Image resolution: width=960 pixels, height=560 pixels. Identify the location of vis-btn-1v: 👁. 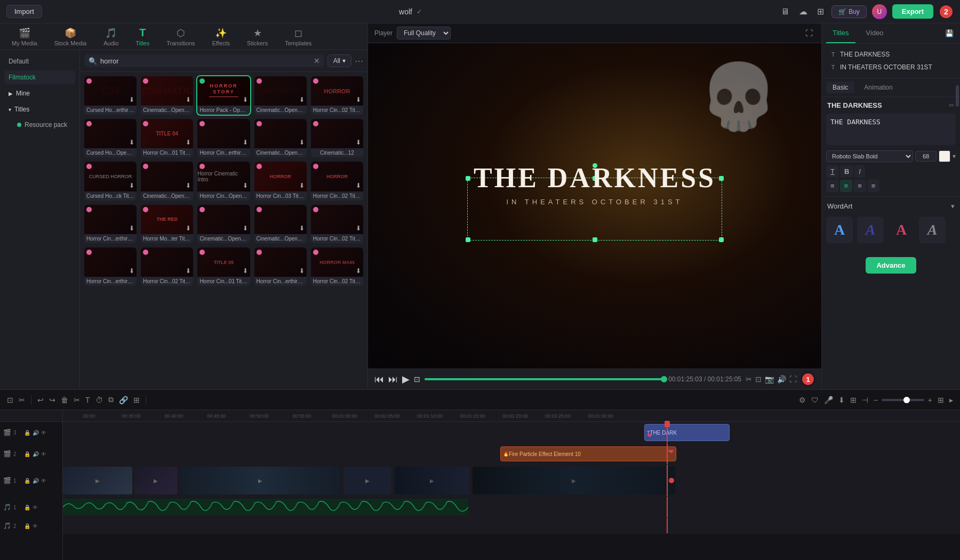
(44, 481).